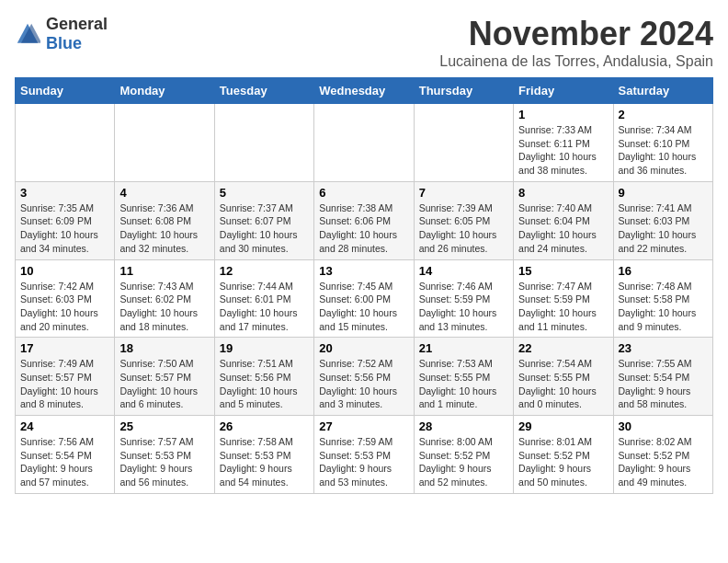 The width and height of the screenshot is (728, 563). What do you see at coordinates (463, 377) in the screenshot?
I see `day-cell-21: 21Sunrise: 7:53 AM Sunset: 5:55 PM Dayli…` at bounding box center [463, 377].